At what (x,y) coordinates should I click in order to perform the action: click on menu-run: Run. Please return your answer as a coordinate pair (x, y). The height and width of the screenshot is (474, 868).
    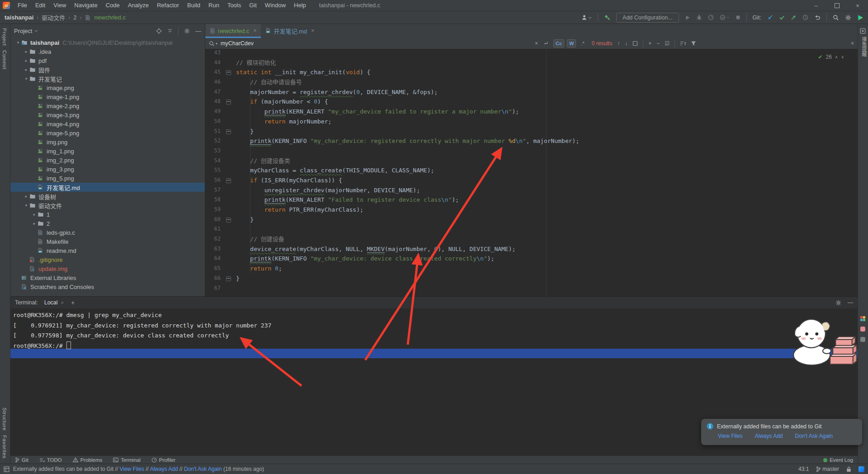
    Looking at the image, I should click on (214, 5).